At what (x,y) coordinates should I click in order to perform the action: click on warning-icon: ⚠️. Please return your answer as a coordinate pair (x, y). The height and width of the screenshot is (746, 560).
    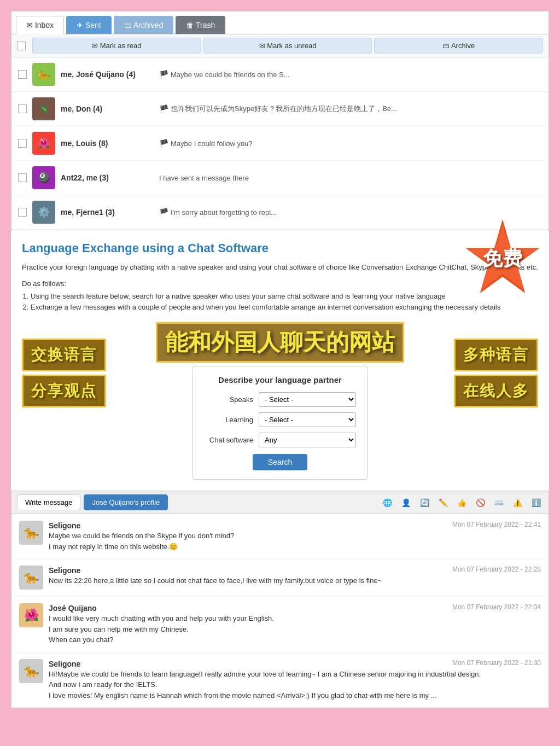
    Looking at the image, I should click on (517, 503).